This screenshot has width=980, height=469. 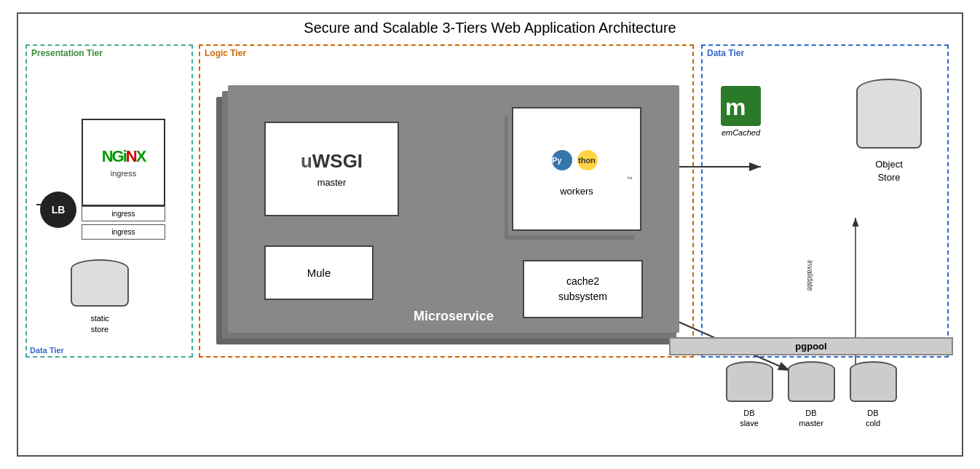 I want to click on logic-tier-label: Logic Tier, so click(x=446, y=53).